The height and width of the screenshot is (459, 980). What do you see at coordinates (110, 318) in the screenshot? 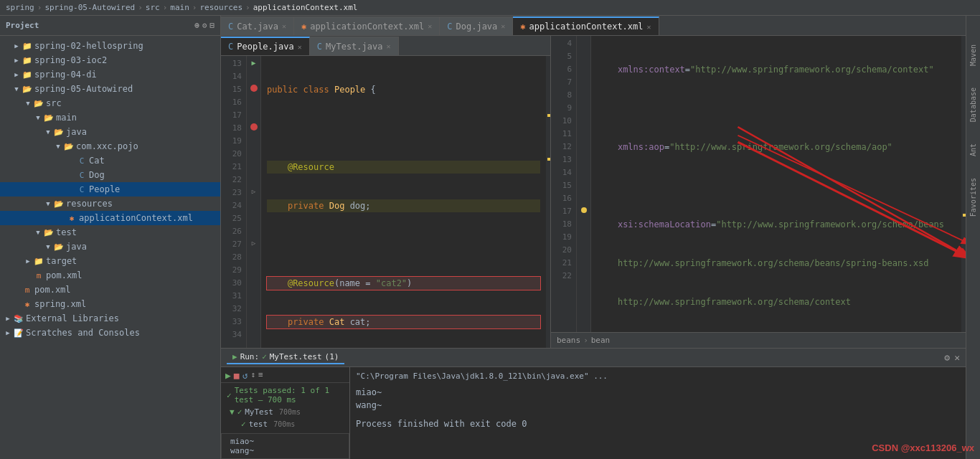
I see `sidebar-item-external: ▶ 📚 External Libraries` at bounding box center [110, 318].